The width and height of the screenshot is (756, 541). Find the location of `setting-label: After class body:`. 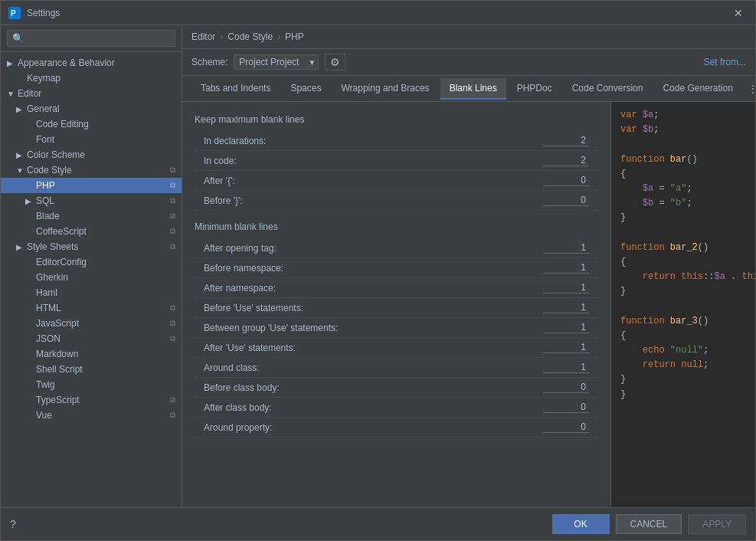

setting-label: After class body: is located at coordinates (374, 408).